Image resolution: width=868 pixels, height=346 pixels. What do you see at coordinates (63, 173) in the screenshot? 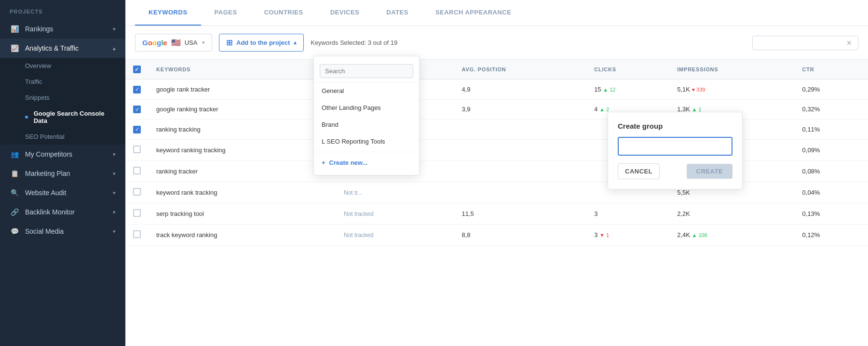
I see `sidebar-item-marketing: 📋 Marketing Plan ▾` at bounding box center [63, 173].